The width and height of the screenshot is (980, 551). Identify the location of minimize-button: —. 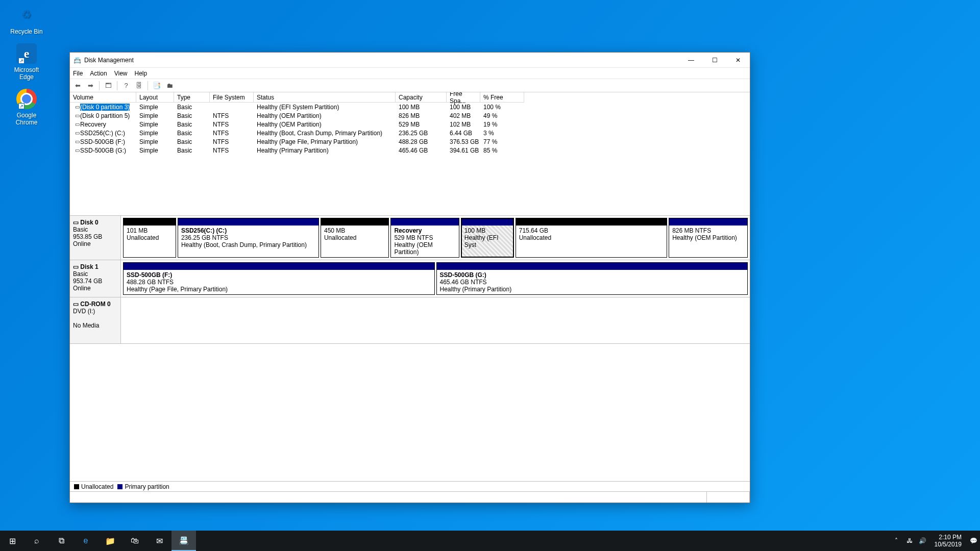
(691, 60).